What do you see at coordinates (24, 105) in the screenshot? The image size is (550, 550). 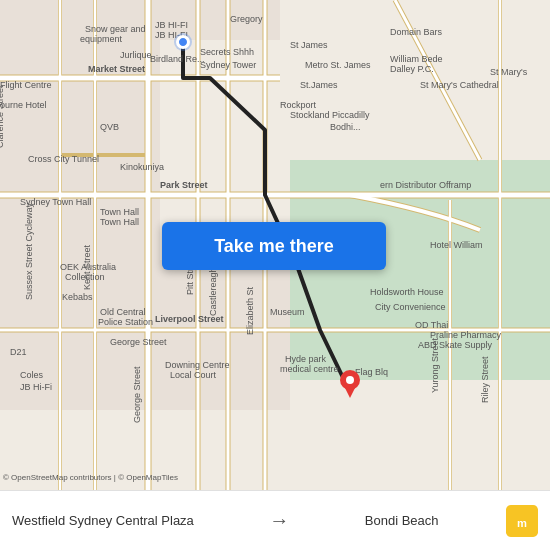 I see `svg-text: ourne Hotel` at bounding box center [24, 105].